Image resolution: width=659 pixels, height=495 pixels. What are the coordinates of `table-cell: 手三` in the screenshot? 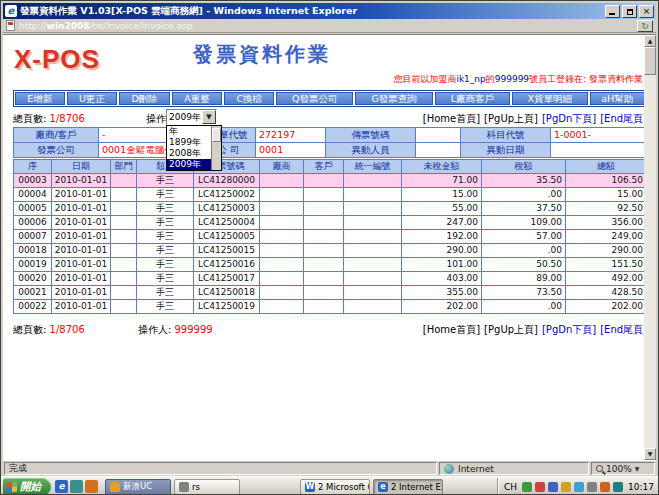 It's located at (166, 223).